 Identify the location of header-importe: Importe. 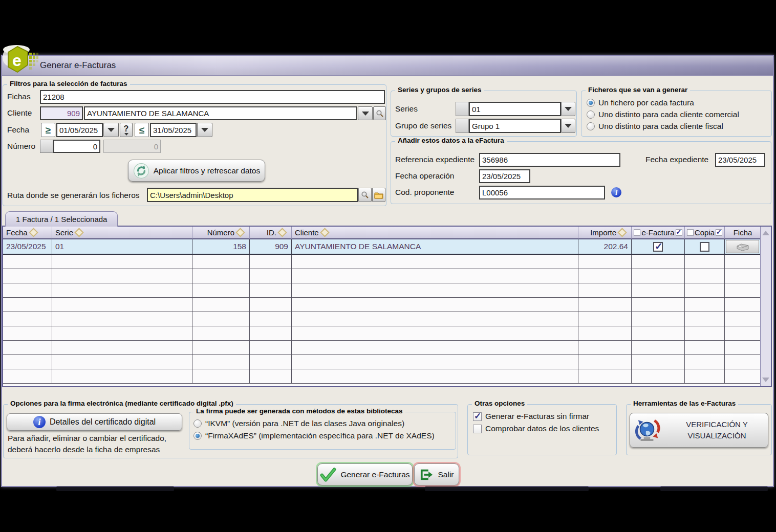
(605, 233).